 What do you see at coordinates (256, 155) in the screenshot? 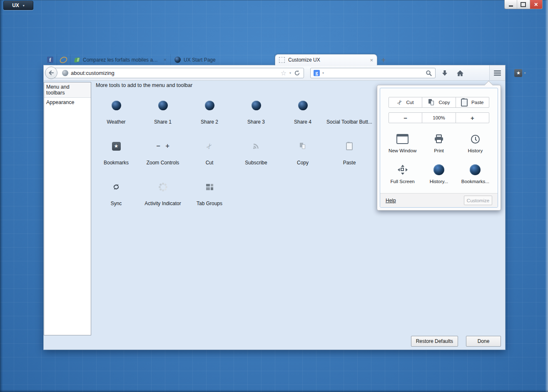
I see `tool-subscribe: Subscribe` at bounding box center [256, 155].